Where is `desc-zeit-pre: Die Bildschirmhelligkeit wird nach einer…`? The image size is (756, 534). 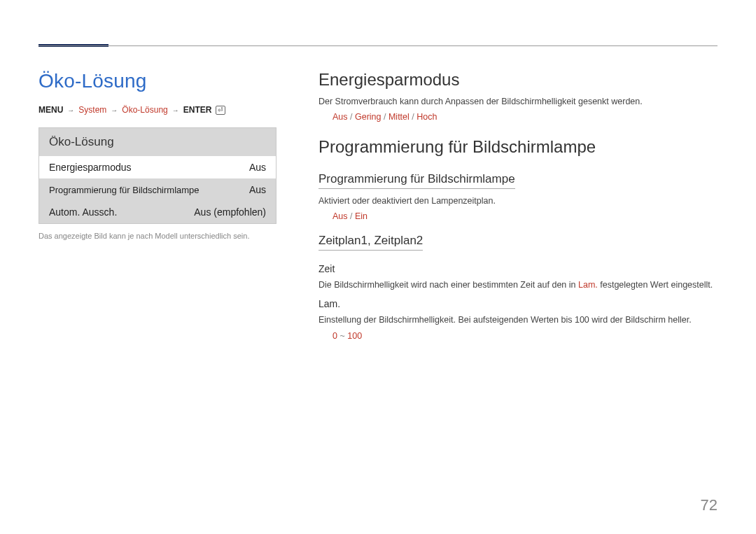
desc-zeit-pre: Die Bildschirmhelligkeit wird nach einer… is located at coordinates (448, 285).